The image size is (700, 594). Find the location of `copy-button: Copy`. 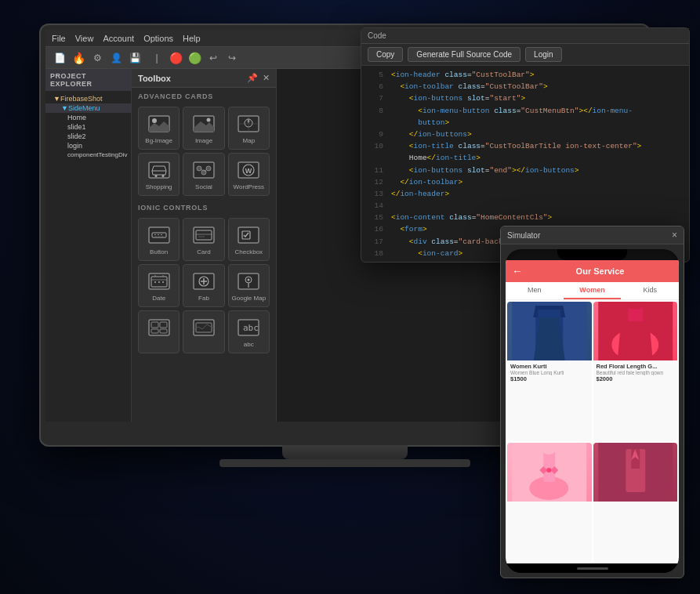

copy-button: Copy is located at coordinates (386, 55).